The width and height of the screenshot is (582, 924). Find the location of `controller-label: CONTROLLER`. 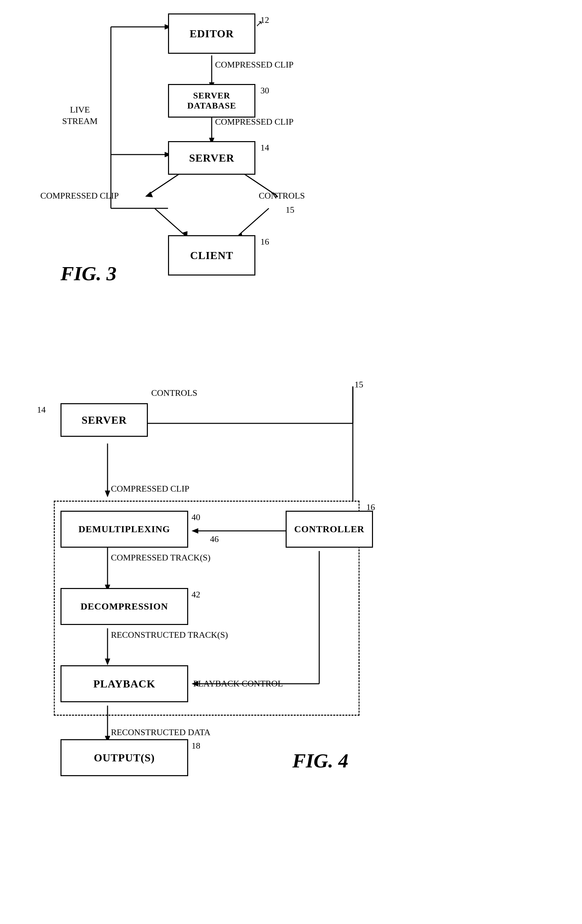

controller-label: CONTROLLER is located at coordinates (329, 529).